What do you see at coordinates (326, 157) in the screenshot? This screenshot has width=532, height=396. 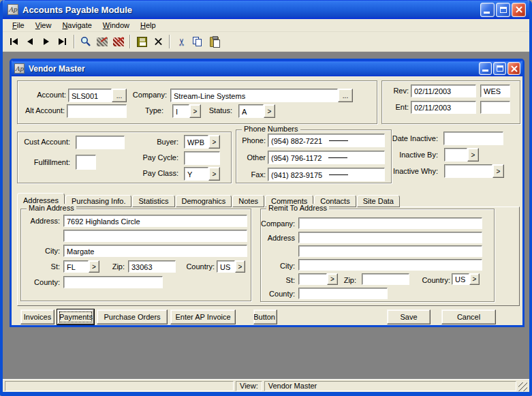 I see `other-phone-field: (954) 796-1172` at bounding box center [326, 157].